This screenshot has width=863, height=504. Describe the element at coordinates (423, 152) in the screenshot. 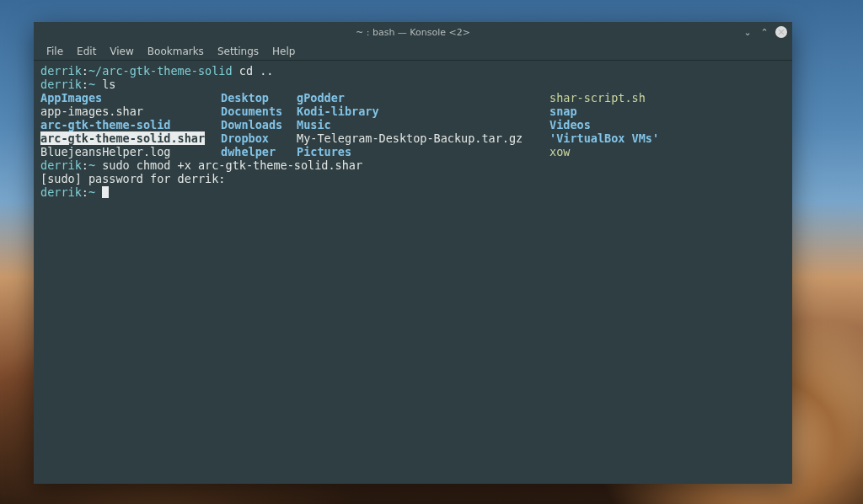

I see `ls-cell: Pictures` at that location.